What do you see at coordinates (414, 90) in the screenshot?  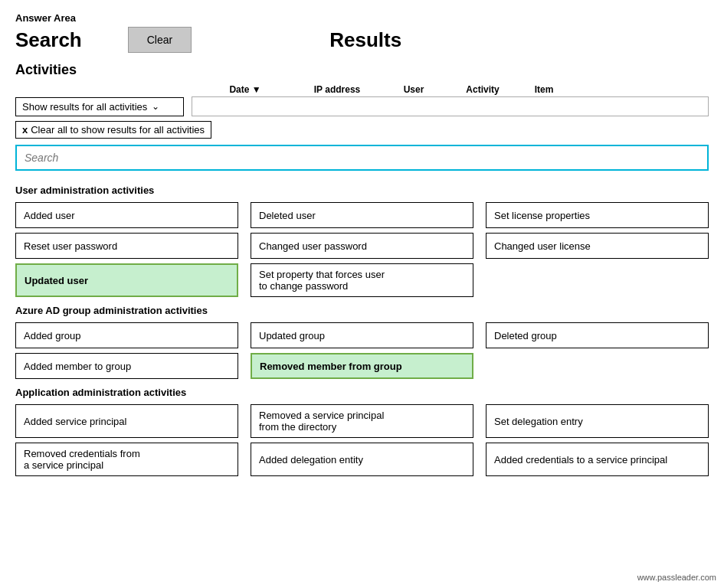 I see `col-user-header: User` at bounding box center [414, 90].